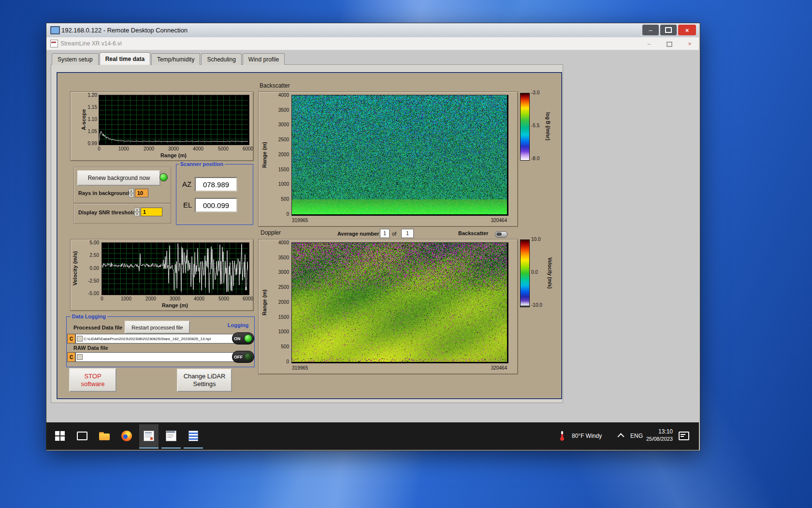  Describe the element at coordinates (279, 110) in the screenshot. I see `y-tick: 3500` at that location.